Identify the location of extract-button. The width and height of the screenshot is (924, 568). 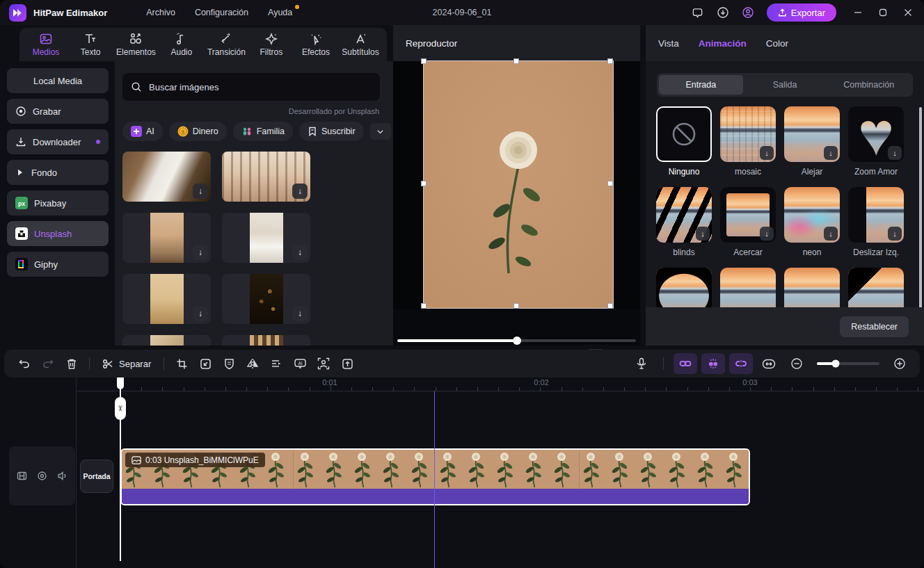
(347, 364).